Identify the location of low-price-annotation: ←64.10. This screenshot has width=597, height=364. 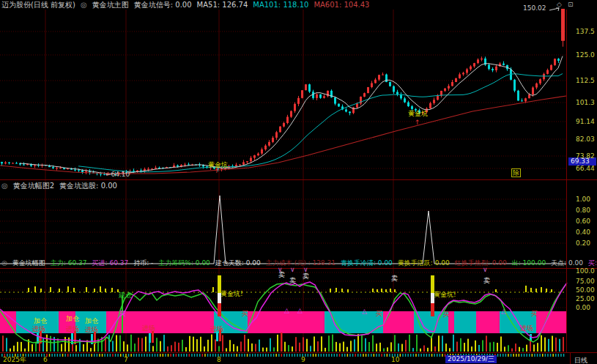
(117, 174).